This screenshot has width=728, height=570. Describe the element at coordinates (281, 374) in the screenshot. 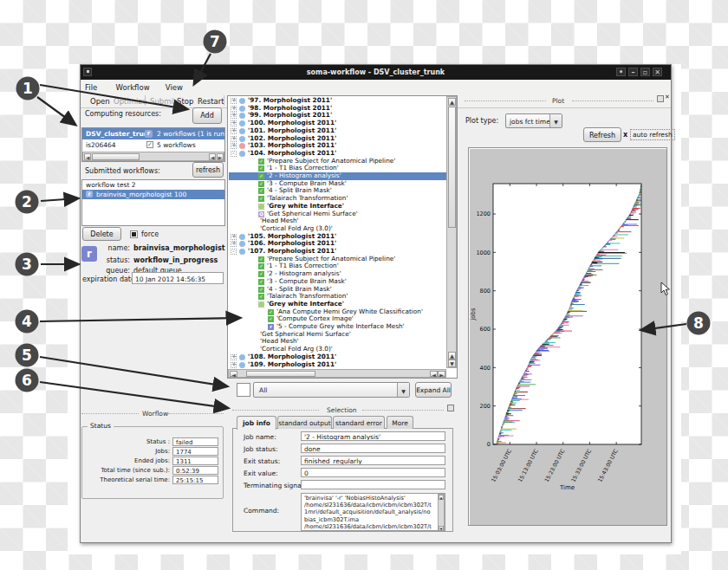

I see `tree-hscroll-thumb` at that location.